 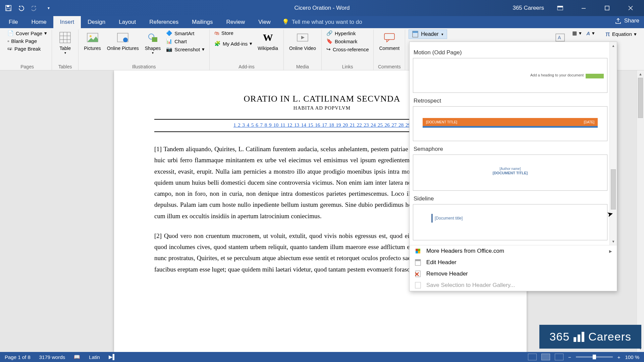 I want to click on gallery-scroll-thumb, so click(x=613, y=189).